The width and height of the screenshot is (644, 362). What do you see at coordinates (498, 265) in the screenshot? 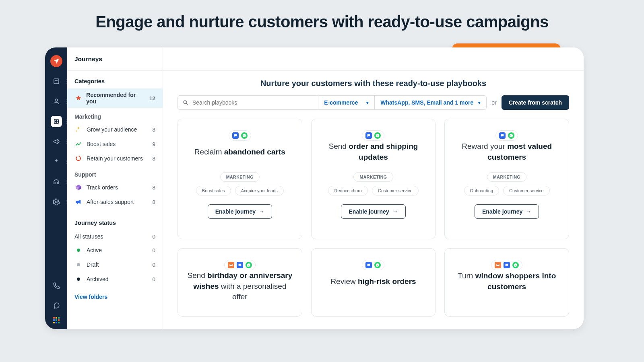
I see `email-icon` at bounding box center [498, 265].